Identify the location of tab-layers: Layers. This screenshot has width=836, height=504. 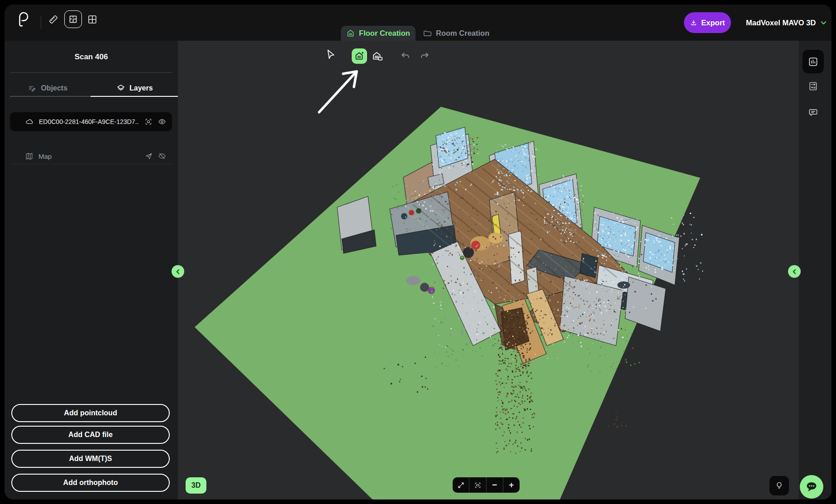
(135, 88).